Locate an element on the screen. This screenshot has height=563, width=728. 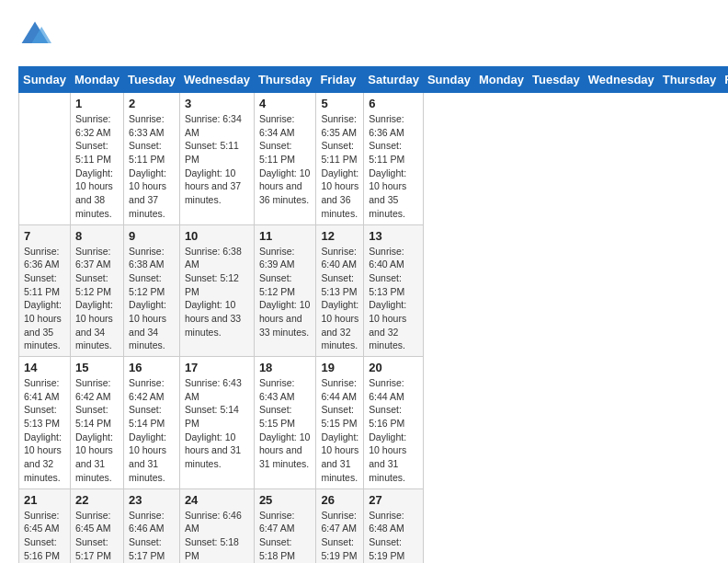
day-number: 23 is located at coordinates (152, 500).